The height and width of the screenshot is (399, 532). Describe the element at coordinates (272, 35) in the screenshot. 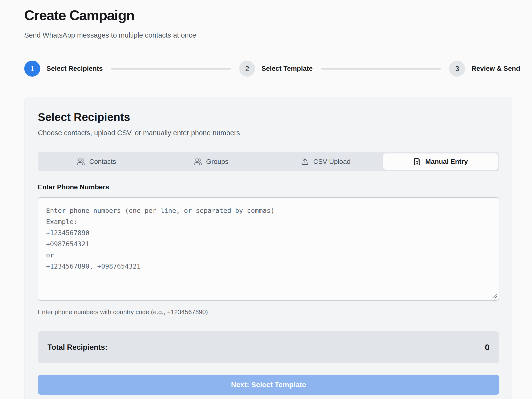

I see `page-subtitle: Send WhatsApp messages to multiple conta…` at that location.